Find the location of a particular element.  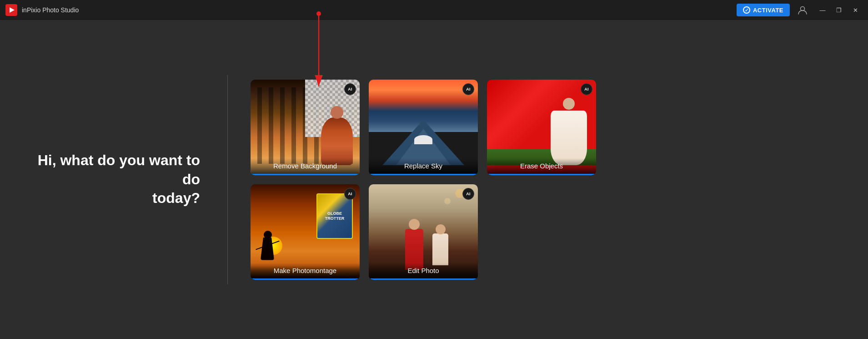

card-edit-photo-label: Edit Photo is located at coordinates (423, 271).